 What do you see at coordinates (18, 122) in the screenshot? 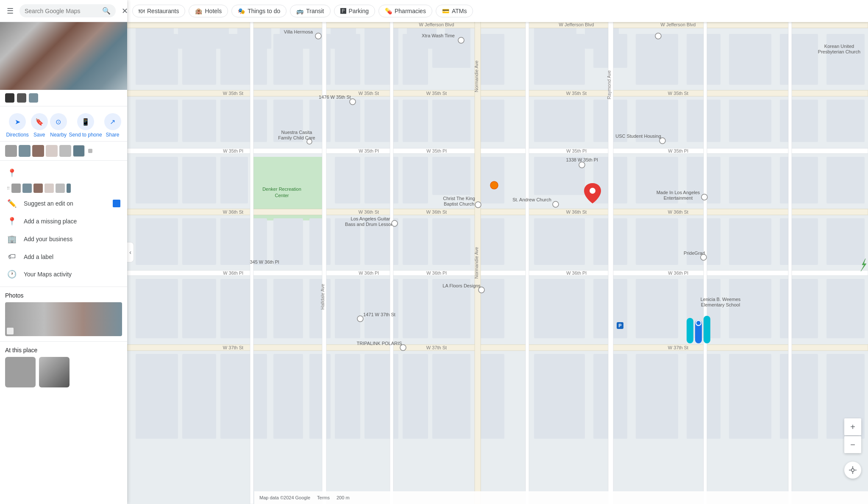
I see `directions-arrow-icon: ➤` at bounding box center [18, 122].